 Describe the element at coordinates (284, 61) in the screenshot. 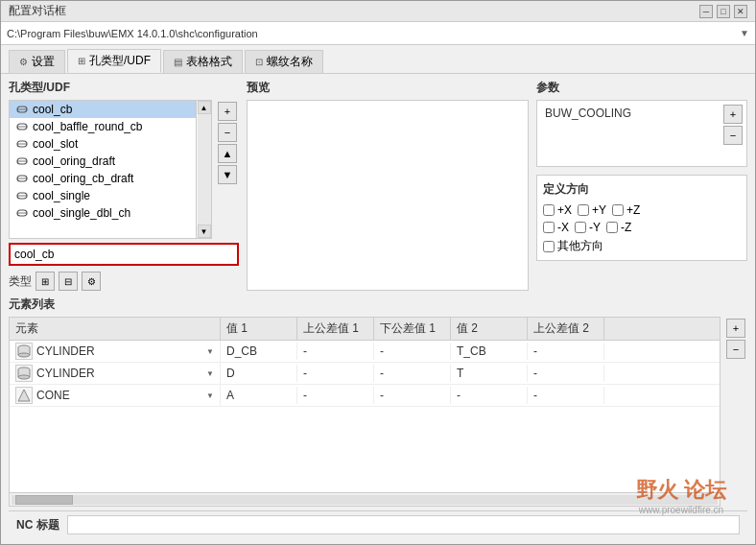

I see `tab-screw-name: ⊡ 螺纹名称` at that location.